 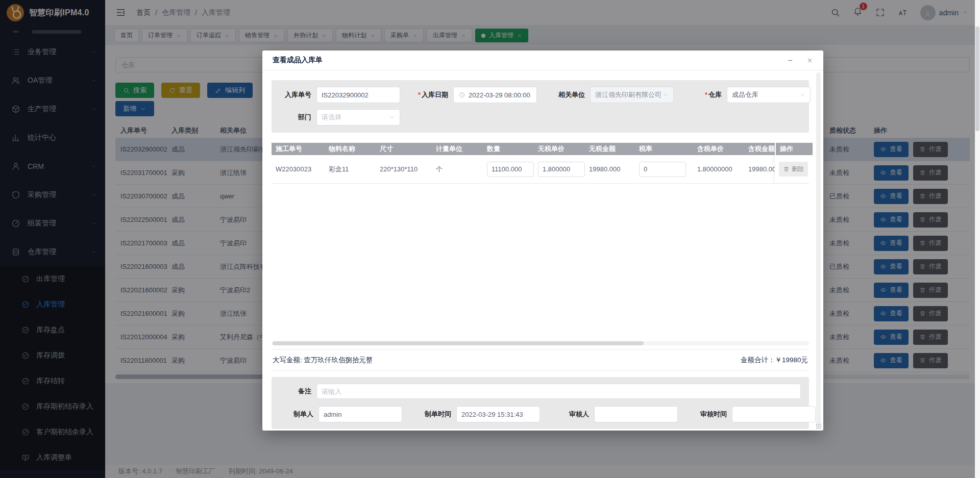 I want to click on unit-label: 相关单位, so click(x=565, y=95).